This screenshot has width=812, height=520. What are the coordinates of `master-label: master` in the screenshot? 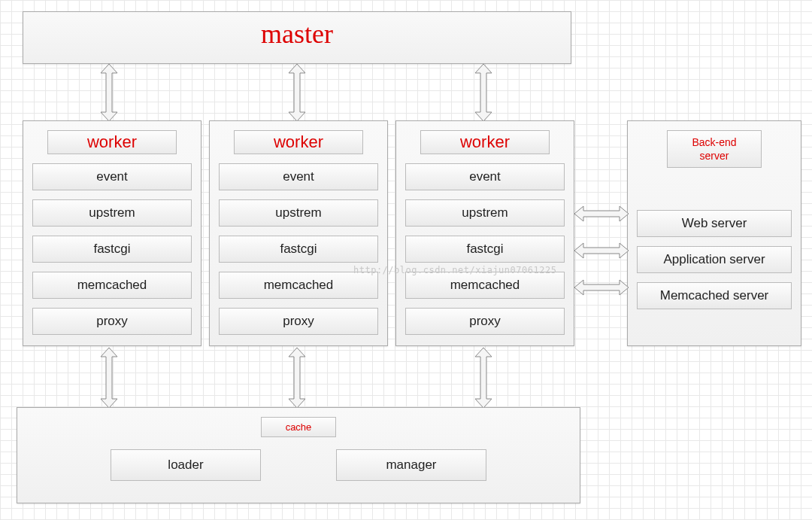 It's located at (297, 34).